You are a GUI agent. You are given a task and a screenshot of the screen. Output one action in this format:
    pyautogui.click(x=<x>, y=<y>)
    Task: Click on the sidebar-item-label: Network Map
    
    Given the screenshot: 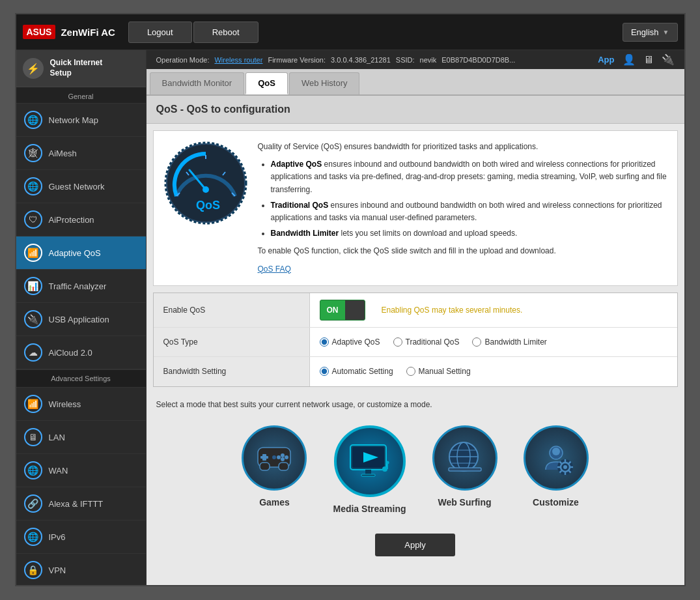 What is the action you would take?
    pyautogui.click(x=74, y=120)
    